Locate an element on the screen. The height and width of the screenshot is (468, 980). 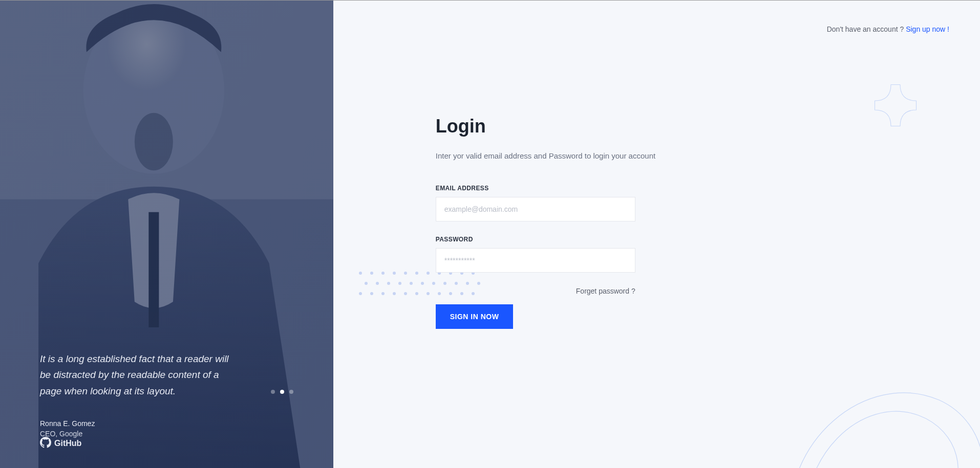
plus-decoration is located at coordinates (896, 106).